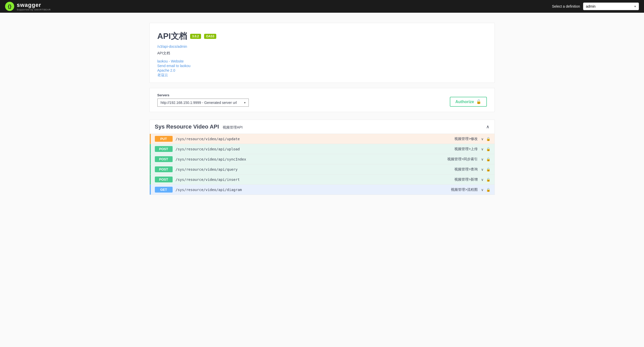 The width and height of the screenshot is (644, 347). Describe the element at coordinates (322, 100) in the screenshot. I see `servers-section: Servers http://192.168.150.1:9999 - Gene…` at that location.